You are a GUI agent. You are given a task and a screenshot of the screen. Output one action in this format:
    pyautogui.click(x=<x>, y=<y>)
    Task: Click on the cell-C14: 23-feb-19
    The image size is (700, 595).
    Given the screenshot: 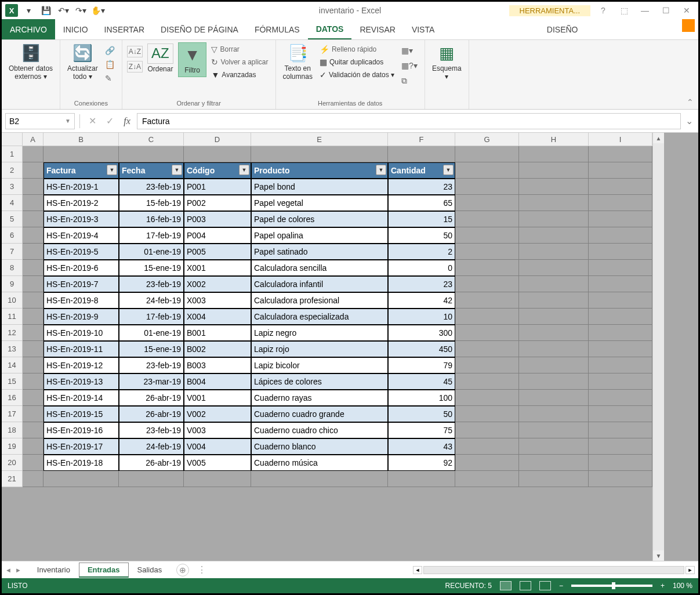 What is the action you would take?
    pyautogui.click(x=151, y=365)
    